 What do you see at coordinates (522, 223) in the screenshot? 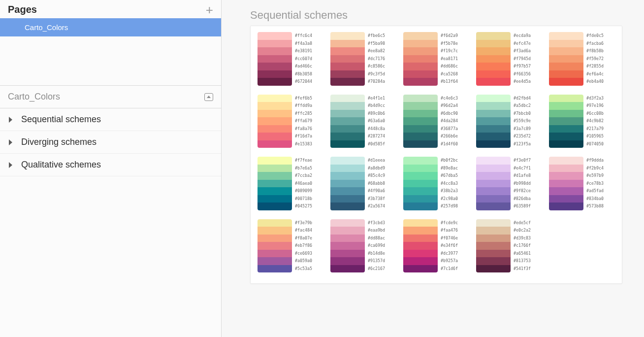
I see `hex-label: #ede5cf` at bounding box center [522, 223].